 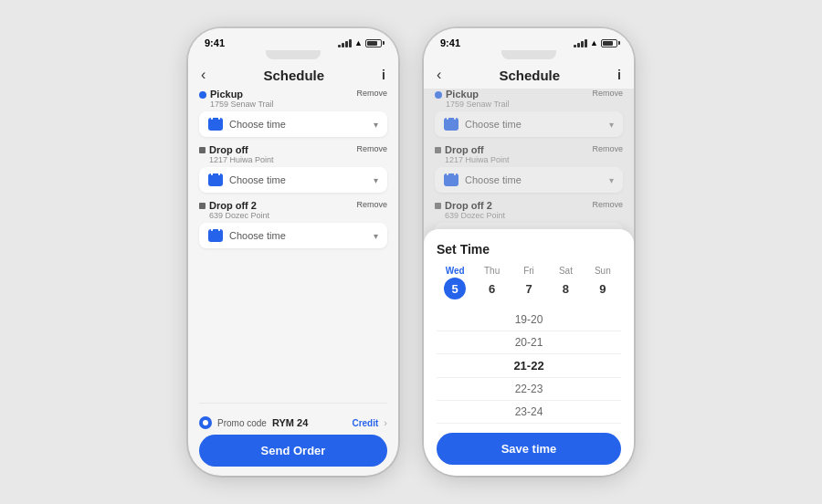 What do you see at coordinates (239, 215) in the screenshot?
I see `left-stop-3-address: 639 Dozec Point` at bounding box center [239, 215].